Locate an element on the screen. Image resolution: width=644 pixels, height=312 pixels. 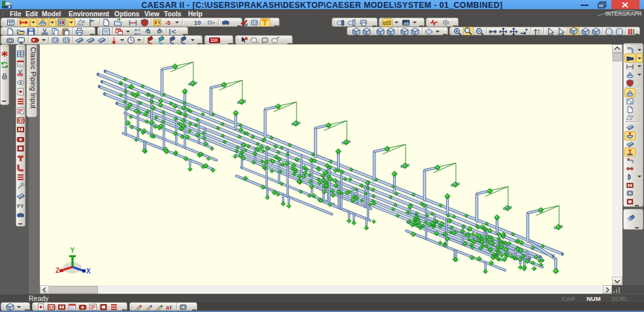
svg-text: 10 is located at coordinates (197, 22).